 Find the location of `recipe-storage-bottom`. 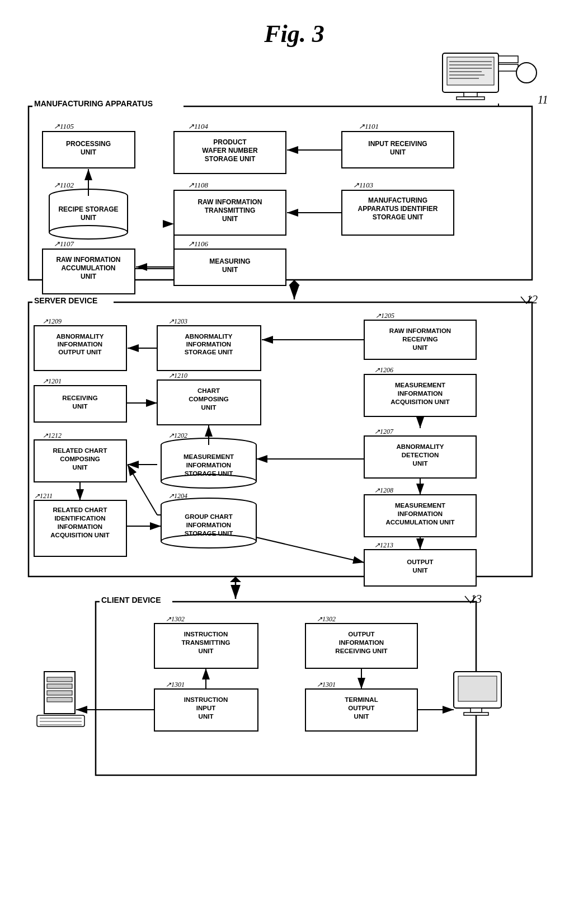

recipe-storage-bottom is located at coordinates (88, 232).